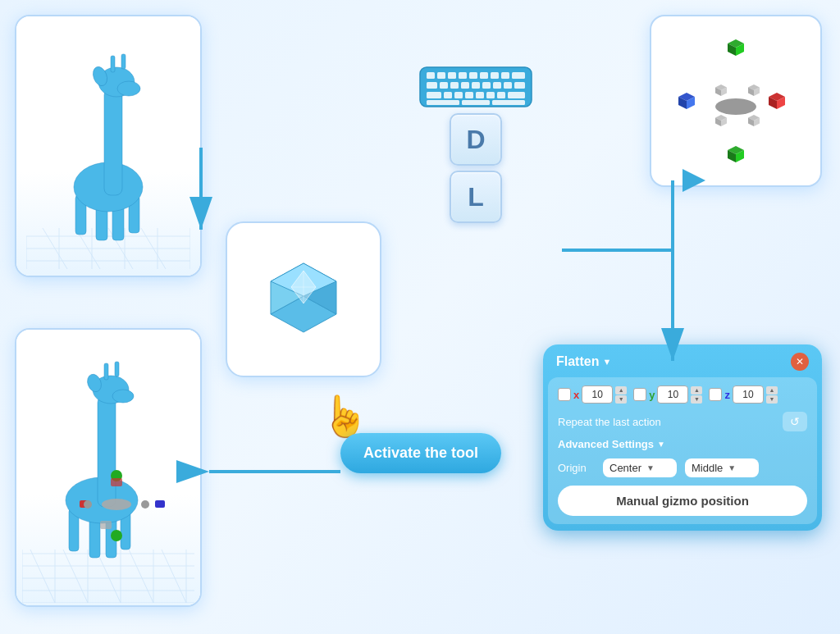 The width and height of the screenshot is (840, 634). Describe the element at coordinates (304, 299) in the screenshot. I see `cube-svg` at that location.